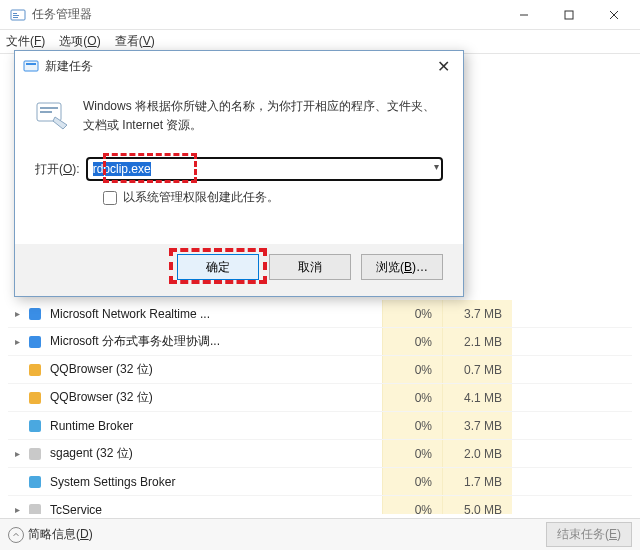 Image resolution: width=640 pixels, height=550 pixels. Describe the element at coordinates (216, 342) in the screenshot. I see `process-name: Microsoft 分布式事务处理协调...` at that location.